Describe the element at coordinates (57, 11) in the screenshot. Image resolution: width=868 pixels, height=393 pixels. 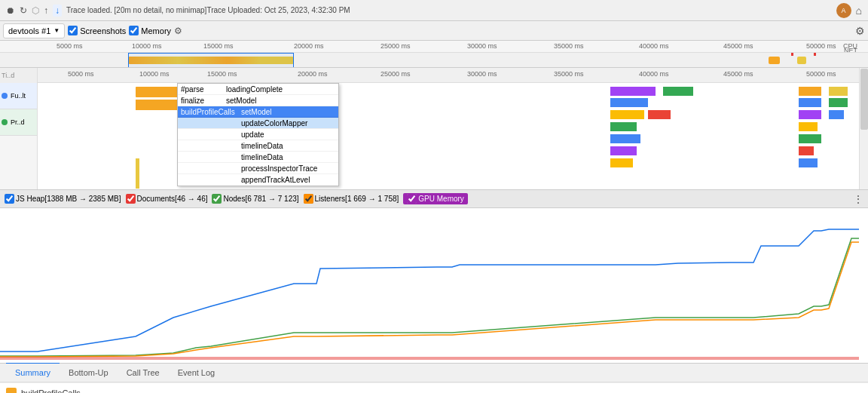
I see `download-icon: ↓` at that location.